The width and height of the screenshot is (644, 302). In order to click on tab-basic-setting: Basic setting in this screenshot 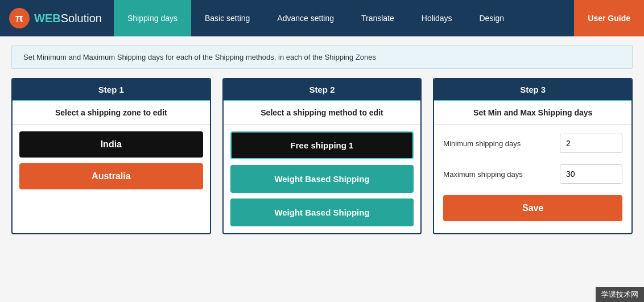, I will do `click(228, 18)`.